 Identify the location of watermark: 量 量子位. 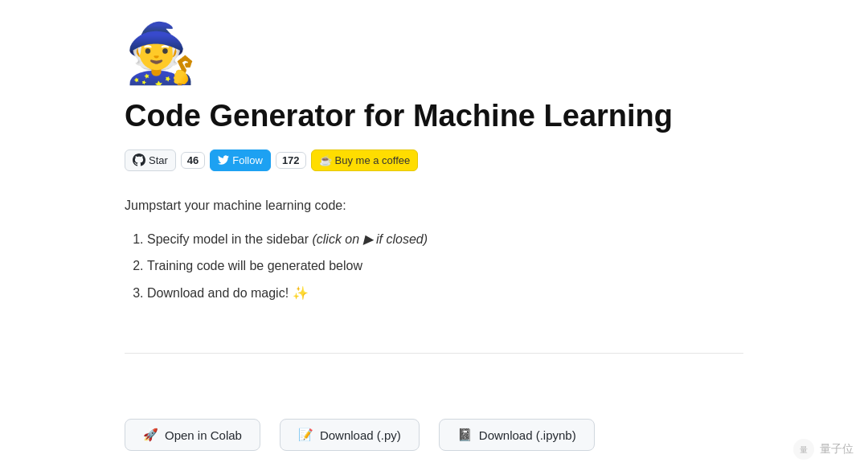
(823, 449).